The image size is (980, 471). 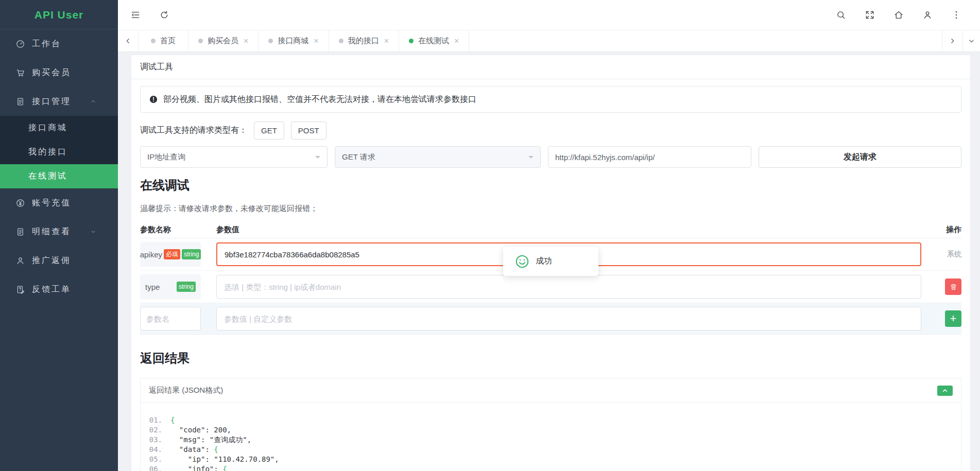 What do you see at coordinates (153, 99) in the screenshot?
I see `alert-exclamation-icon` at bounding box center [153, 99].